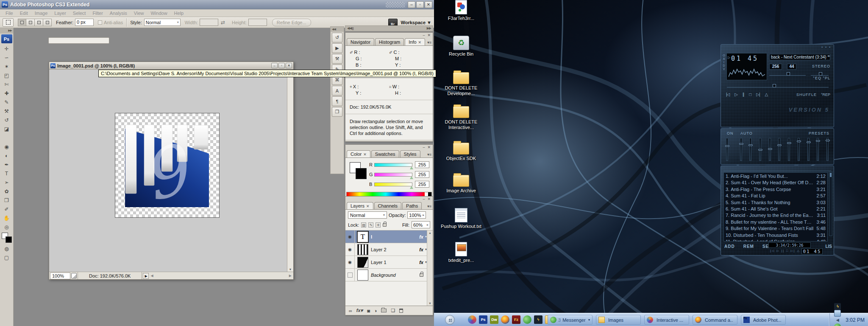 Image resolution: width=868 pixels, height=326 pixels. What do you see at coordinates (358, 171) in the screenshot?
I see `color-swatch-pair` at bounding box center [358, 171].